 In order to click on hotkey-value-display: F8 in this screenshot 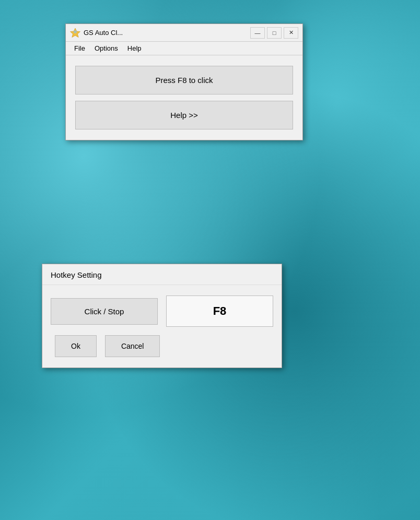, I will do `click(219, 311)`.